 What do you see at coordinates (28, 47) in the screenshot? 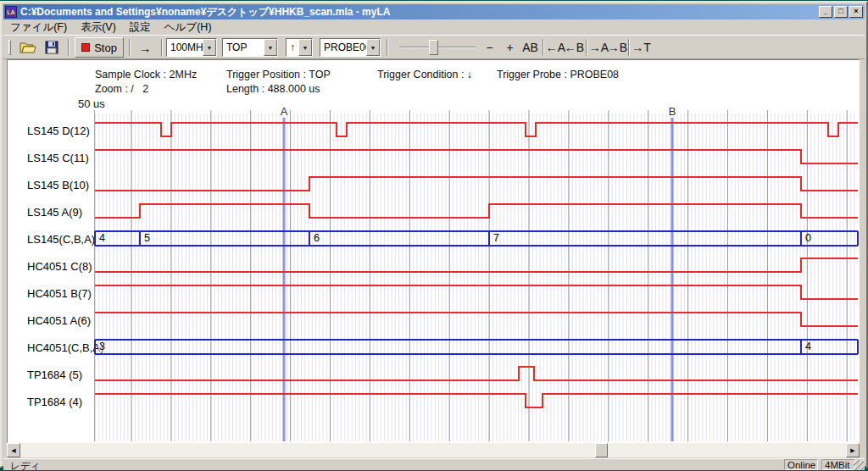
I see `open-folder-icon` at bounding box center [28, 47].